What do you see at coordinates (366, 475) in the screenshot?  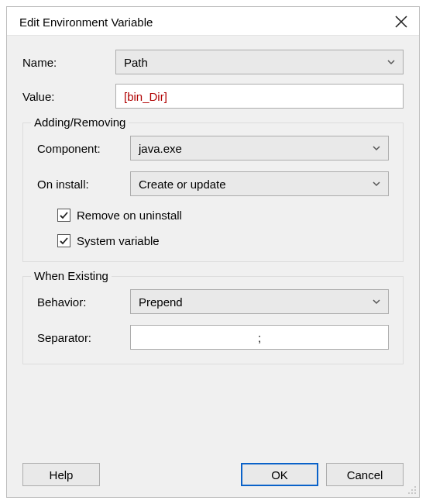 I see `cancel-button-label: Cancel` at bounding box center [366, 475].